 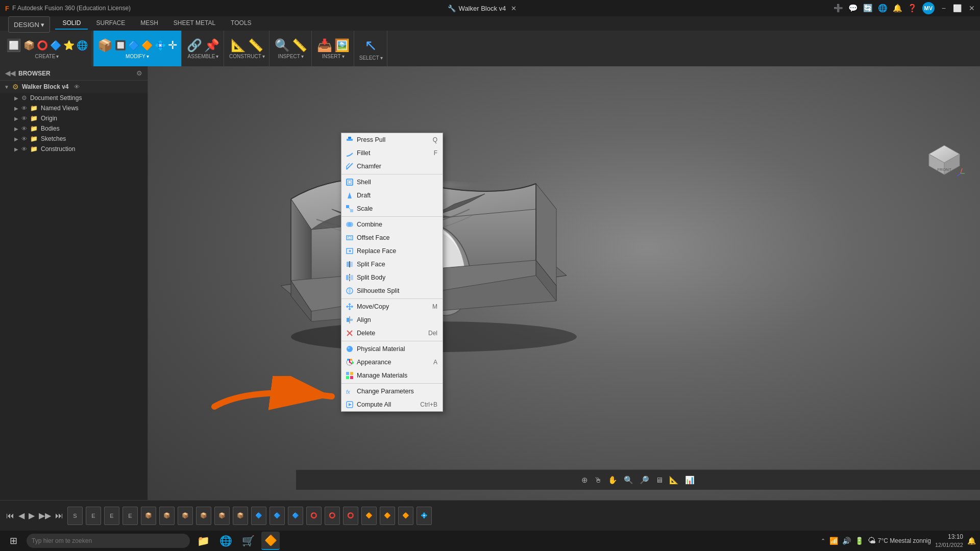 What do you see at coordinates (598, 480) in the screenshot?
I see `orbit-icon: 🖱` at bounding box center [598, 480].